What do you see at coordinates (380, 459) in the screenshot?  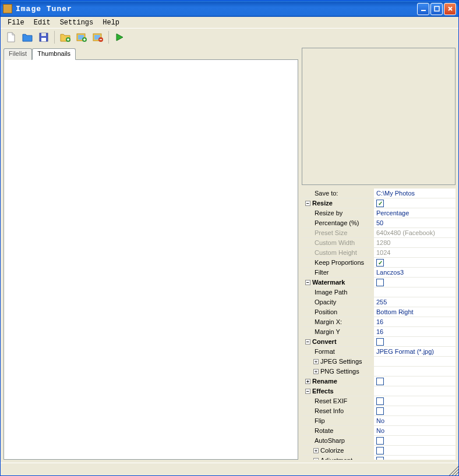 I see `adjustment-checkbox` at bounding box center [380, 459].